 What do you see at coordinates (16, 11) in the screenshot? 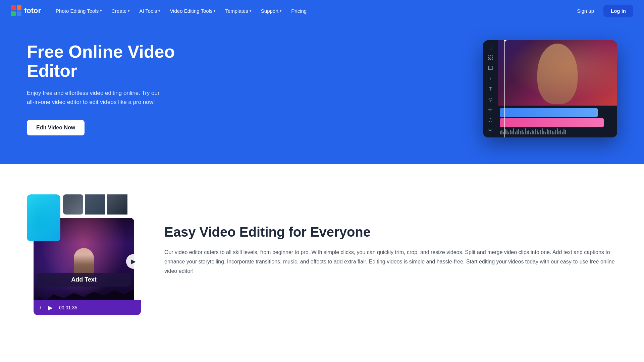
I see `logo-icon` at bounding box center [16, 11].